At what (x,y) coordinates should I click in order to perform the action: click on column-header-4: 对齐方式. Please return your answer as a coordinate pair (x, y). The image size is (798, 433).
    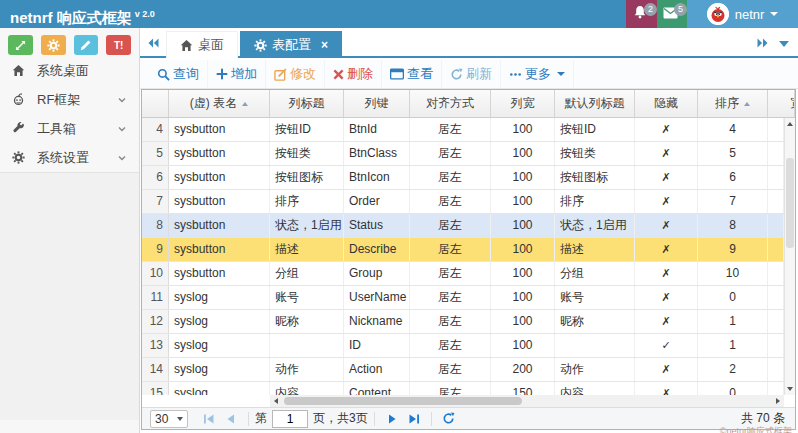
    Looking at the image, I should click on (450, 104).